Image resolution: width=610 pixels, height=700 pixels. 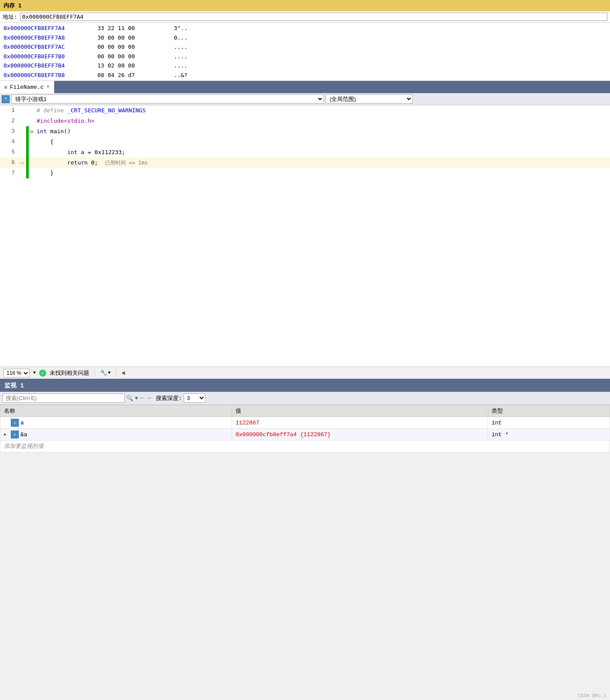 What do you see at coordinates (168, 99) in the screenshot?
I see `func-select: 猜字小游戏1` at bounding box center [168, 99].